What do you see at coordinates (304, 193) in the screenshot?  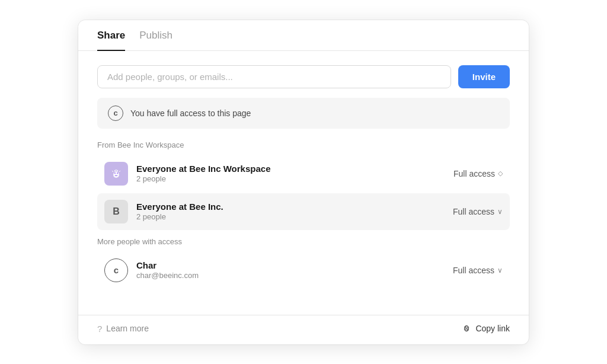 I see `workspace-member-list: Everyone at Bee Inc Workspace 2 people F…` at bounding box center [304, 193].